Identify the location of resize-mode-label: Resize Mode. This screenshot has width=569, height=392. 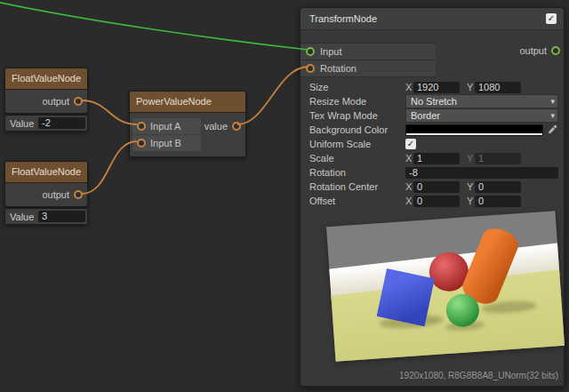
(357, 101).